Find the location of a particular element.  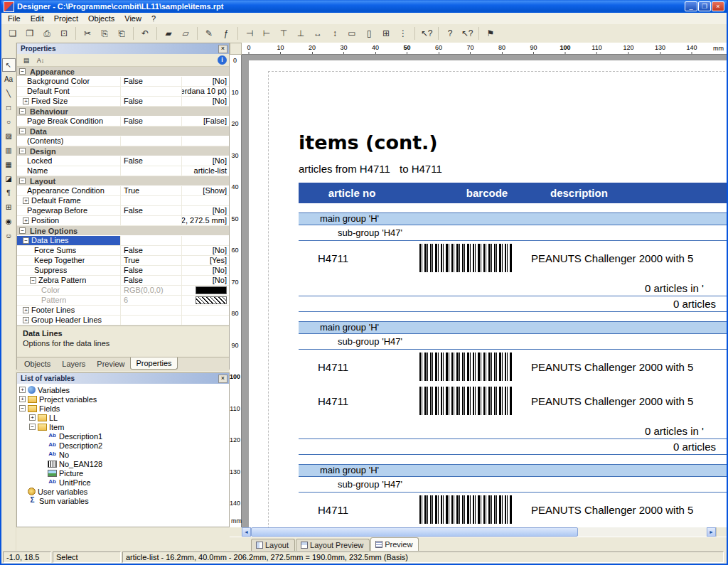

print-preview-button: ⊡ is located at coordinates (64, 33).